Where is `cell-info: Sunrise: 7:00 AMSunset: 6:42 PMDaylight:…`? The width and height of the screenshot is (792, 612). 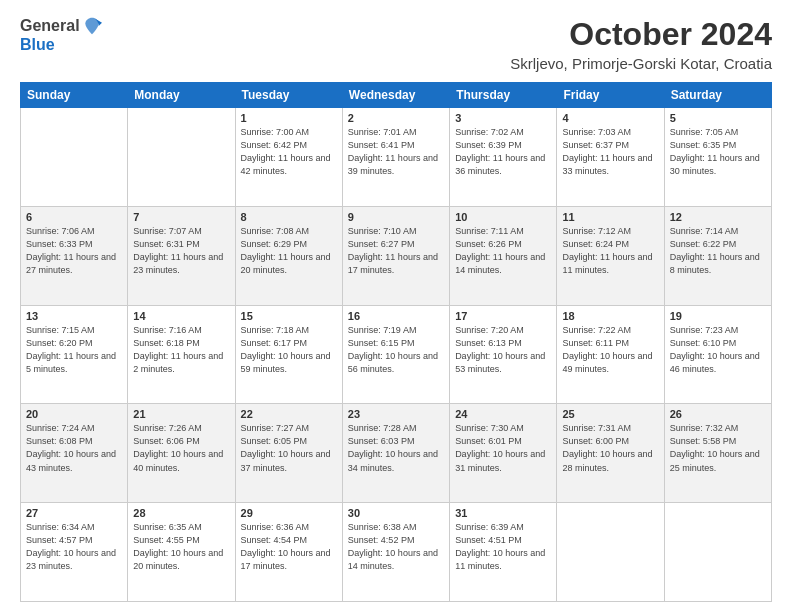 cell-info: Sunrise: 7:00 AMSunset: 6:42 PMDaylight:… is located at coordinates (289, 152).